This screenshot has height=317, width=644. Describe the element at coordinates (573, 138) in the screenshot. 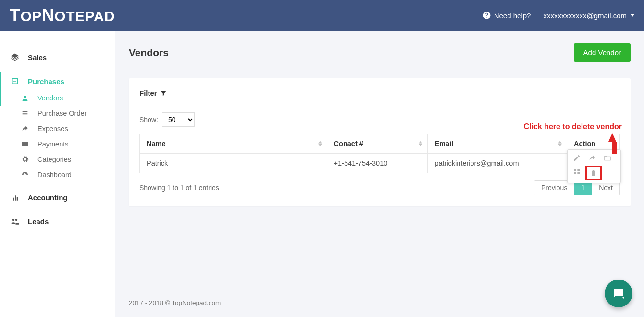

I see `callout-annotation: Click here to delete vendor` at that location.